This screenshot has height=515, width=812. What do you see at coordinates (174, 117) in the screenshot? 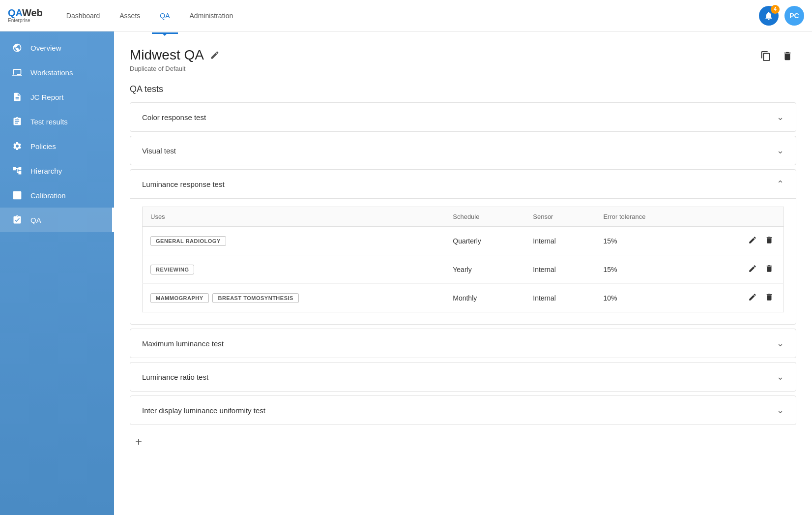
I see `accordion-color-response-label: Color response test` at bounding box center [174, 117].